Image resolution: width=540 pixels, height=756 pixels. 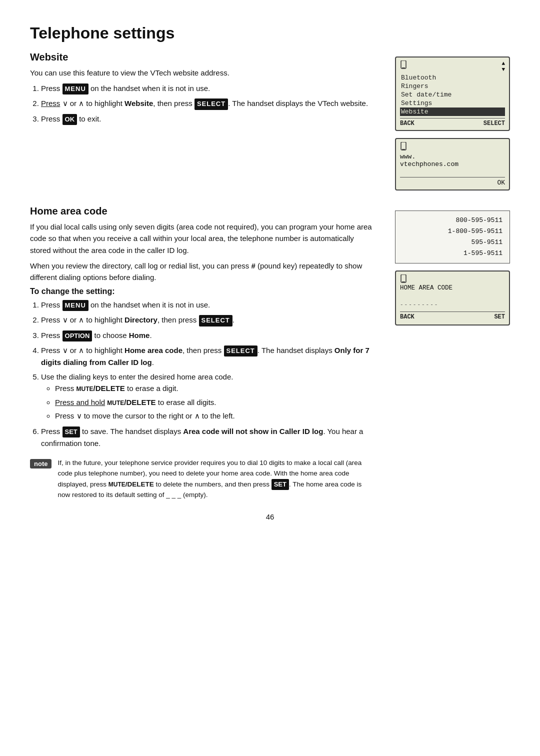 What do you see at coordinates (494, 124) in the screenshot?
I see `lcd-select-btn: SELECT` at bounding box center [494, 124].